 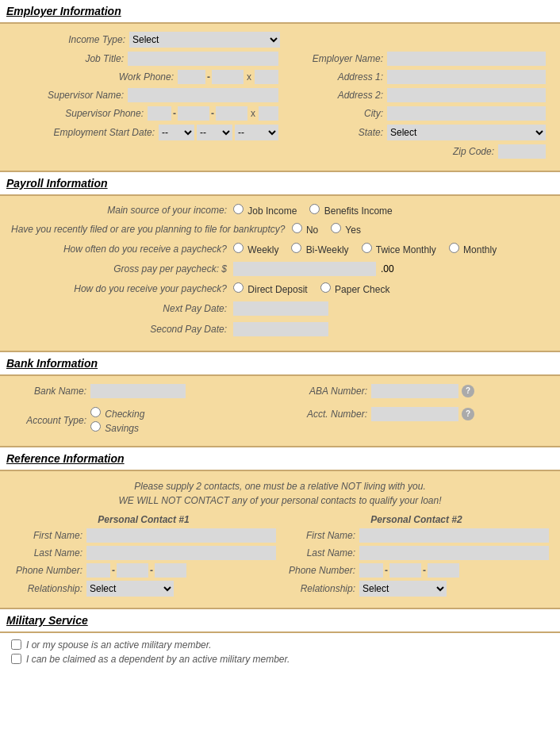 I want to click on yes-option: Yes, so click(x=346, y=229).